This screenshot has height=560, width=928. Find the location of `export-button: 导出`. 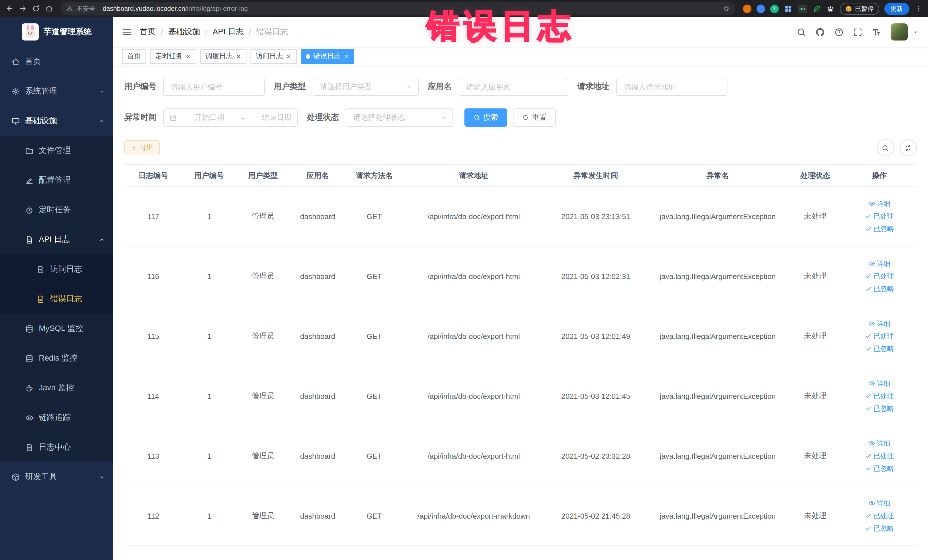

export-button: 导出 is located at coordinates (142, 148).